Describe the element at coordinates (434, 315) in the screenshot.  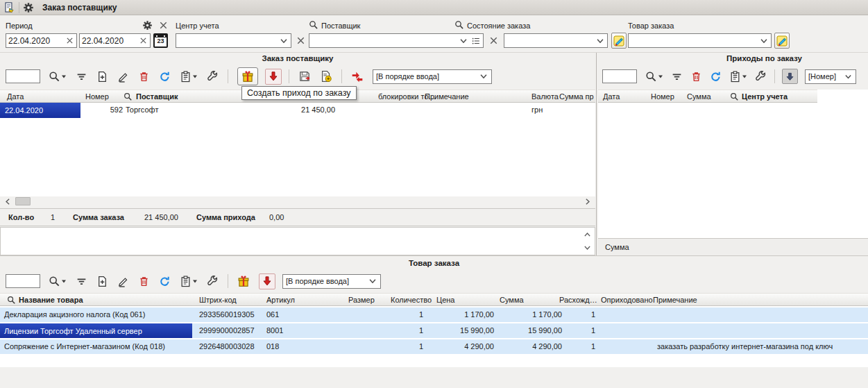
I see `product-row: Декларация акцизного налога (Код 061) 29…` at that location.